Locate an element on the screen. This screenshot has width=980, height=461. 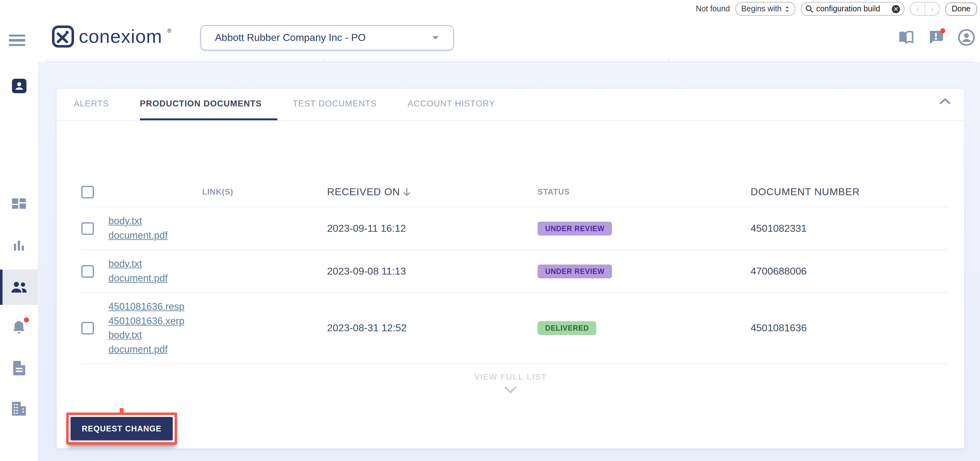
list-footer: VIEW FULL LIST is located at coordinates (511, 383).